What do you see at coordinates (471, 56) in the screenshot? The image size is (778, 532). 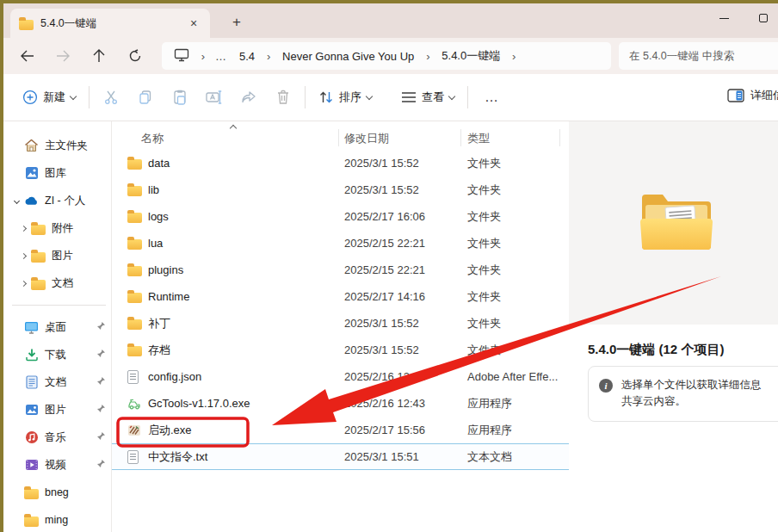 I see `breadcrumb-item-current: 5.4.0一键端` at bounding box center [471, 56].